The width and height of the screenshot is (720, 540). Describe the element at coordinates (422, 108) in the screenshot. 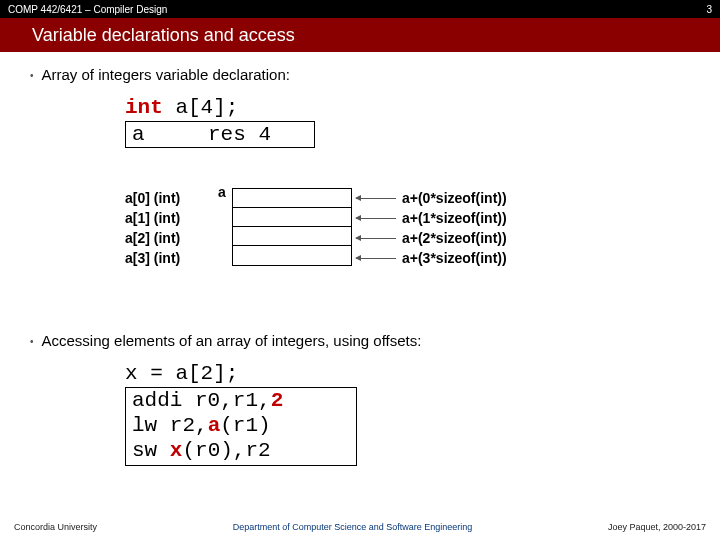

I see `code-declaration: int a[4];` at that location.